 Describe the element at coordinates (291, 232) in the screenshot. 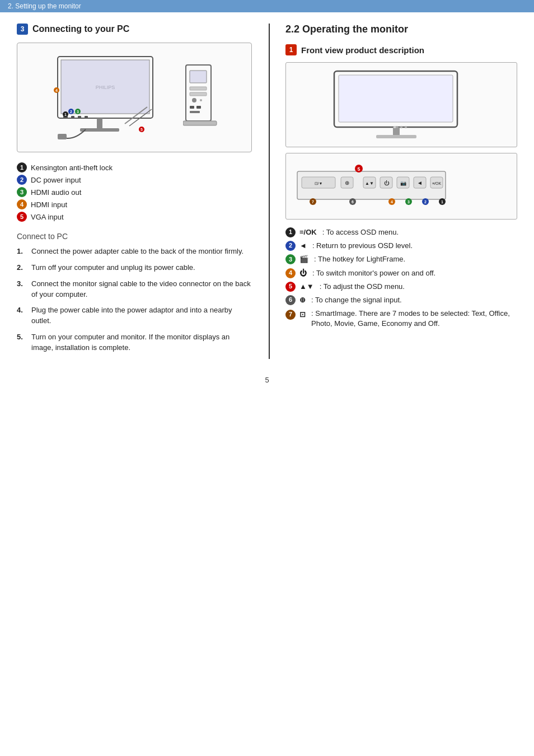

I see `btn-num-1: 1` at that location.